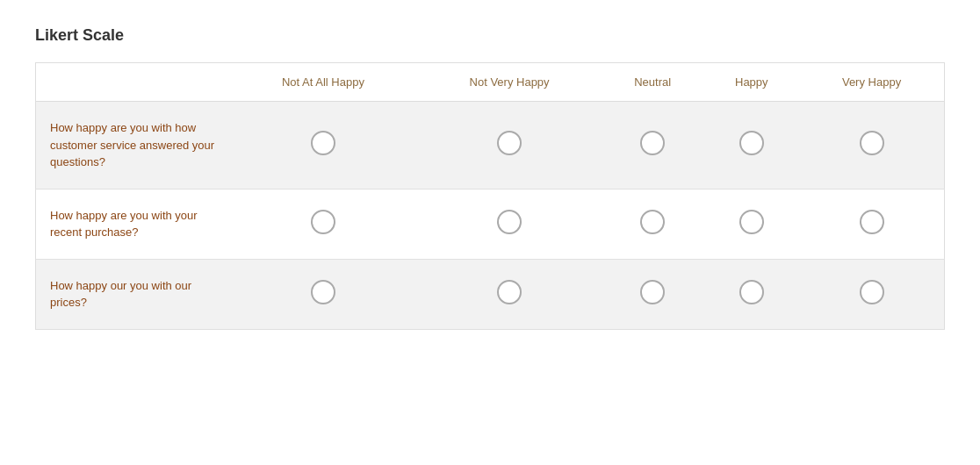 The height and width of the screenshot is (465, 980). Describe the element at coordinates (509, 292) in the screenshot. I see `radio-not-very-happy-row2` at that location.